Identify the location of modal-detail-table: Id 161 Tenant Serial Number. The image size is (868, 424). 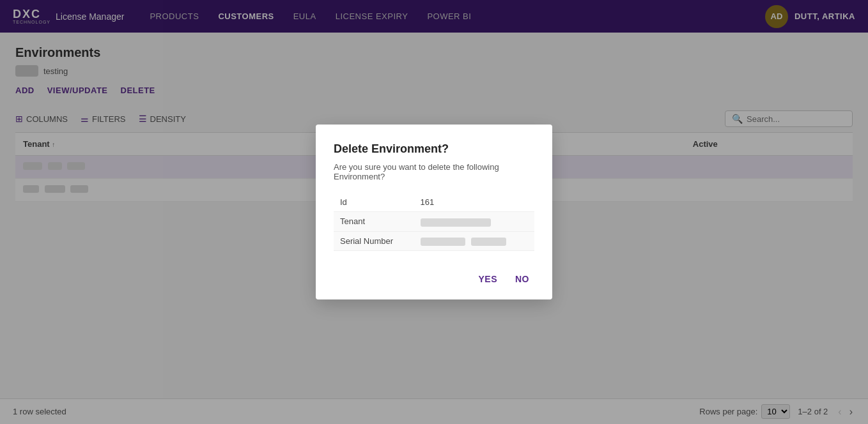
(434, 222).